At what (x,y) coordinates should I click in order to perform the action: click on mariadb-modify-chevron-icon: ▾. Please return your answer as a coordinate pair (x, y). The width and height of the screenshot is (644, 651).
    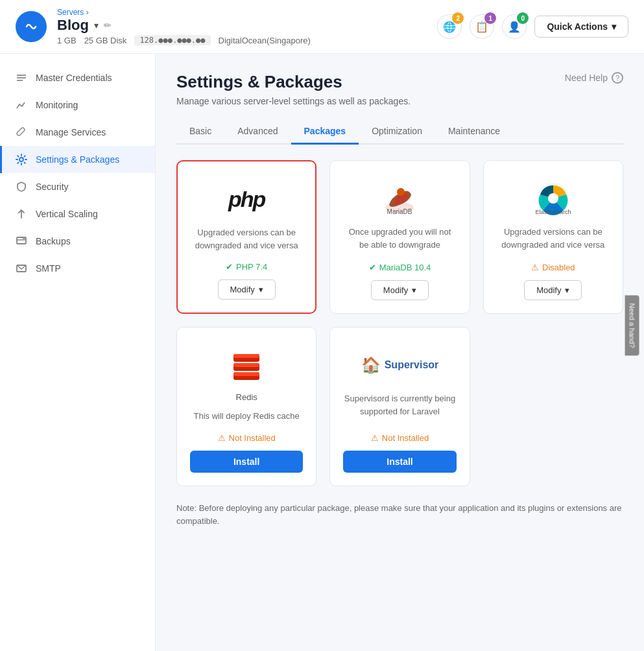
    Looking at the image, I should click on (414, 290).